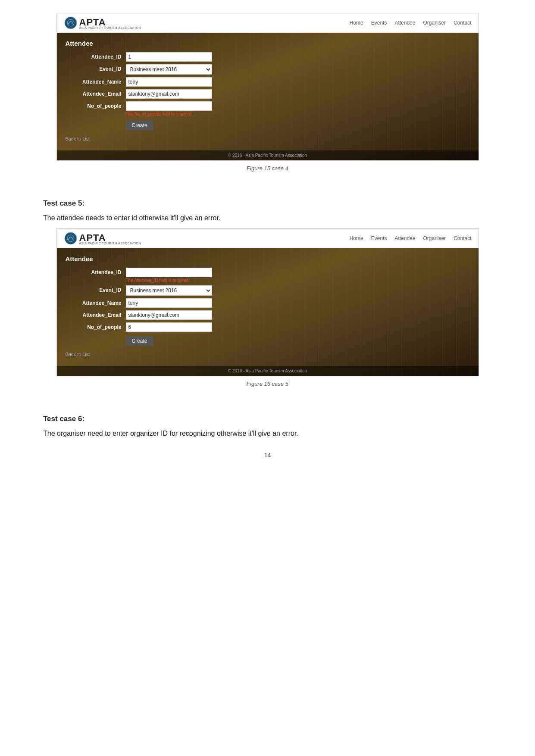 This screenshot has height=756, width=535. Describe the element at coordinates (169, 109) in the screenshot. I see `input-wrap-no-of-people-case4: The No_of_people field is required.` at that location.